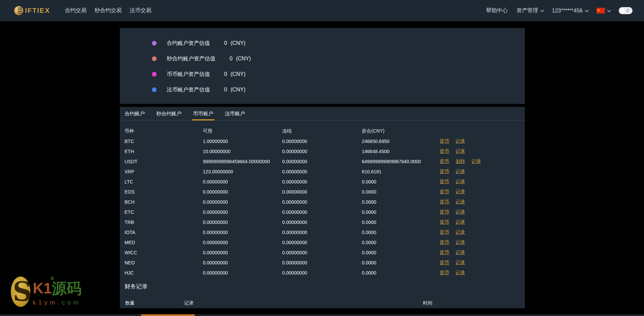 This screenshot has height=316, width=644. I want to click on cell-coin: NEO, so click(164, 263).